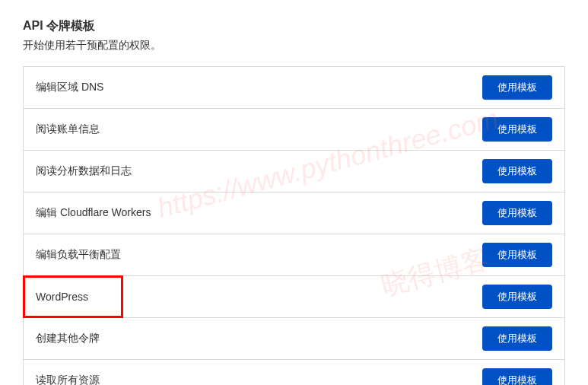 Image resolution: width=588 pixels, height=385 pixels. Describe the element at coordinates (68, 339) in the screenshot. I see `template-label: 创建其他令牌` at that location.